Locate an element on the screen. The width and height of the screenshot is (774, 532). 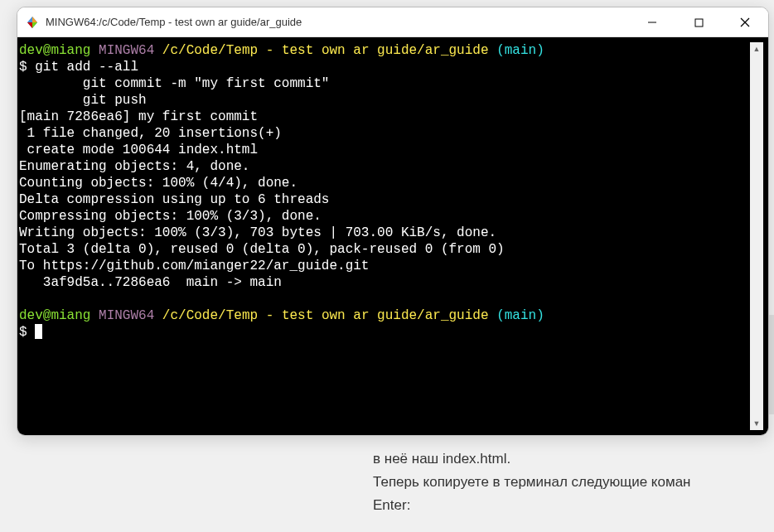
output-line: Writing objects: 100% (3/3), 703 bytes |… is located at coordinates (258, 233).